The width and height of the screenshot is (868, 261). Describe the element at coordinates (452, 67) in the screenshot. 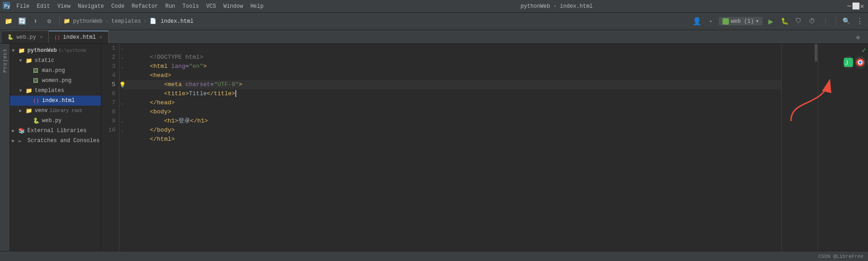

I see `code-line-3: <head>` at that location.